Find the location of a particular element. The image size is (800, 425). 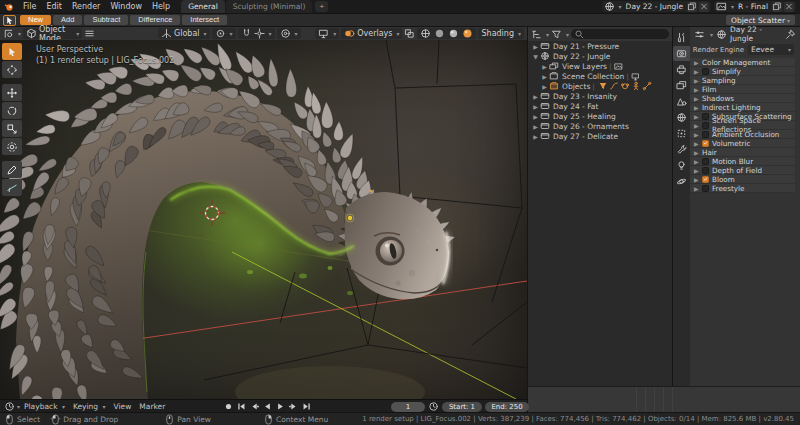

properties-tab-render is located at coordinates (682, 54).